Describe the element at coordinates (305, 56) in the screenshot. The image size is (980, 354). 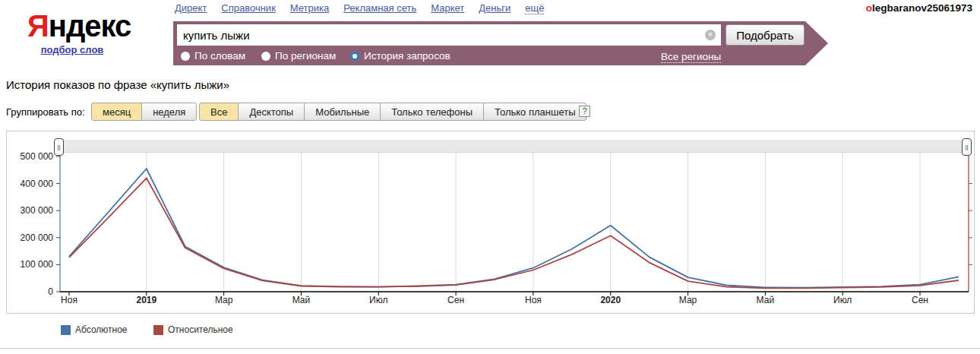
I see `radio-by-regions: По регионам` at that location.